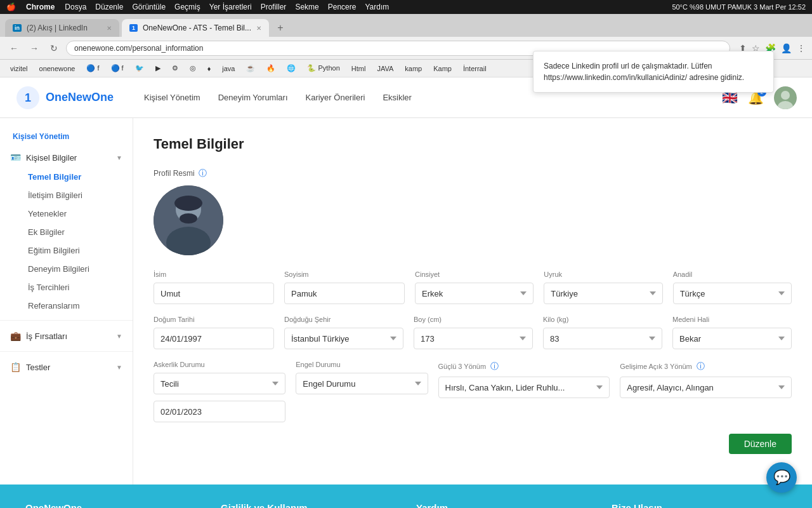 The width and height of the screenshot is (812, 508). I want to click on bookmark-coffee: ☕, so click(251, 69).